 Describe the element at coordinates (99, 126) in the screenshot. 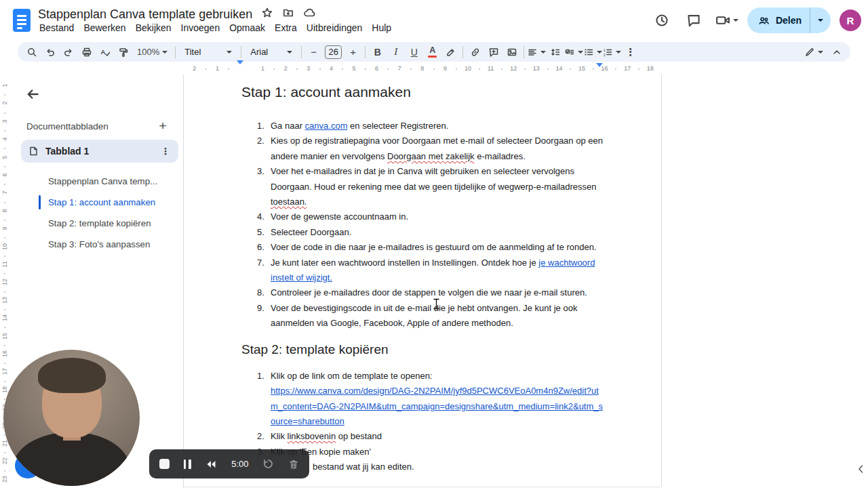

I see `tabs-header: Documenttabbladen +` at that location.